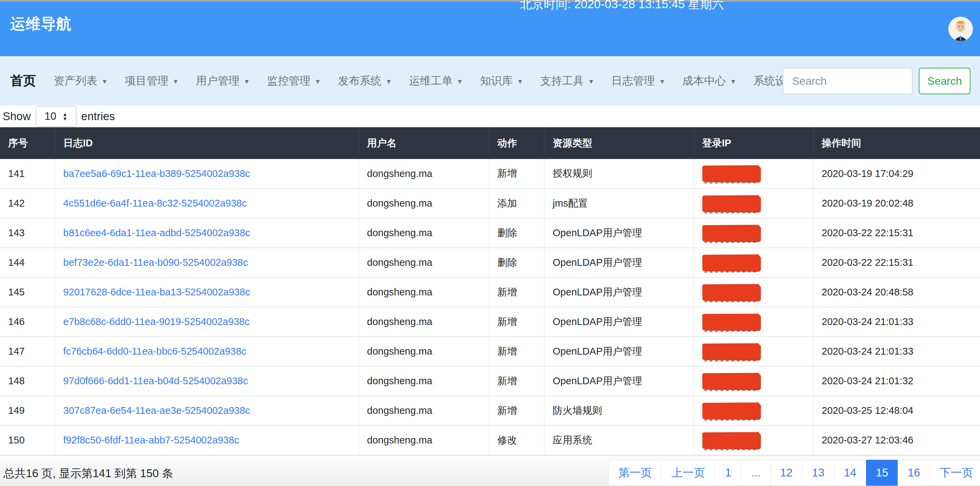  I want to click on pagination-page-16: 16, so click(914, 473).